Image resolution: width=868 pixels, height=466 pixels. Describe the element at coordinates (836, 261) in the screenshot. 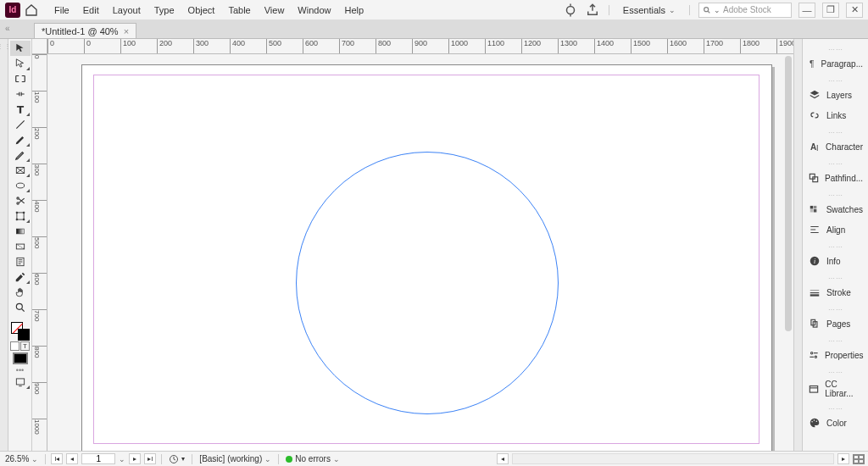

I see `panel-info: iInfo` at that location.